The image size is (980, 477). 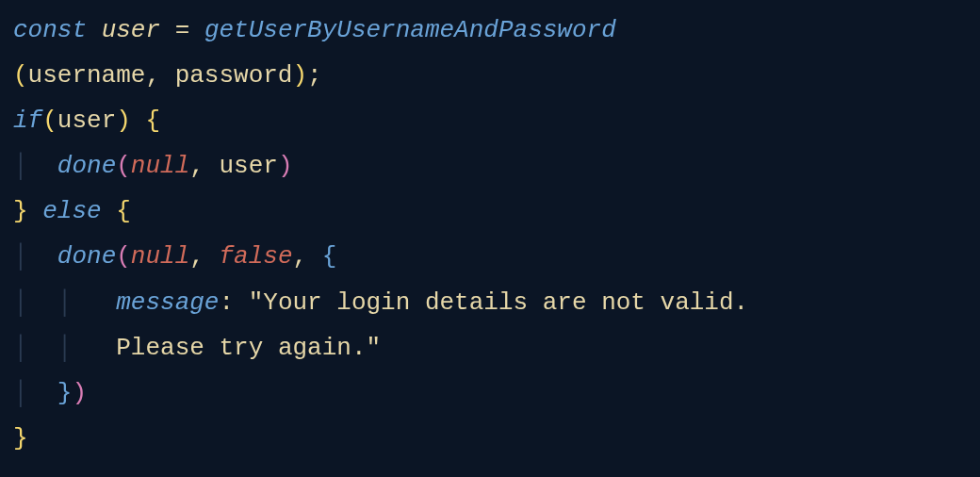 I want to click on code-line-4: │ done(null, user), so click(x=153, y=166).